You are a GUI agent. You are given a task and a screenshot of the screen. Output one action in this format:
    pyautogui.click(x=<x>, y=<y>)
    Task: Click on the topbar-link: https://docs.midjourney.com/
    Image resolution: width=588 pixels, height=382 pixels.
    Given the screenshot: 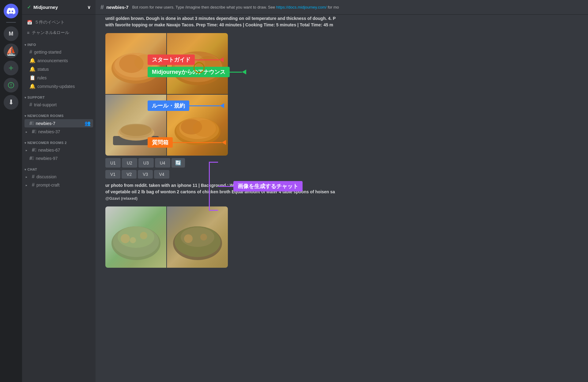 What is the action you would take?
    pyautogui.click(x=301, y=7)
    